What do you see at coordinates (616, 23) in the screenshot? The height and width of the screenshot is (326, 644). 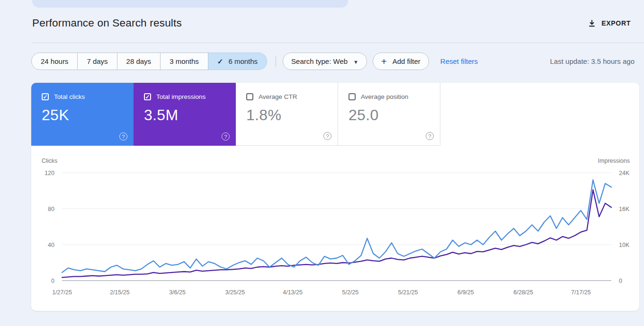 I see `export-label: EXPORT` at bounding box center [616, 23].